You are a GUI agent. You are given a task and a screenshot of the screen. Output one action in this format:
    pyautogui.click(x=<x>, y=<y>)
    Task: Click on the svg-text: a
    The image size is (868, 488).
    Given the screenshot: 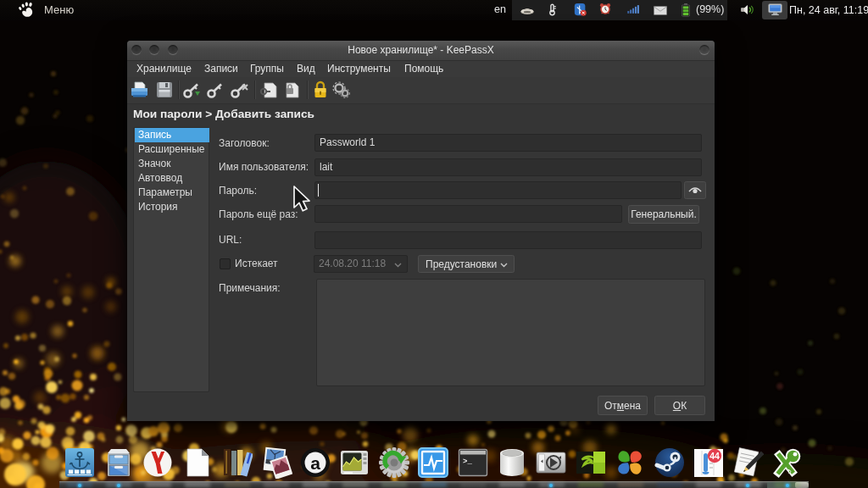 What is the action you would take?
    pyautogui.click(x=315, y=463)
    